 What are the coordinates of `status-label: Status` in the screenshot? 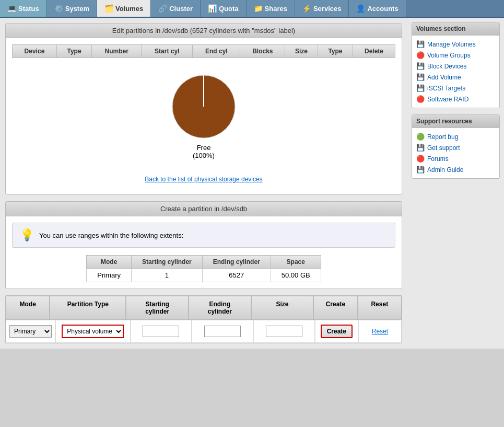 It's located at (29, 8).